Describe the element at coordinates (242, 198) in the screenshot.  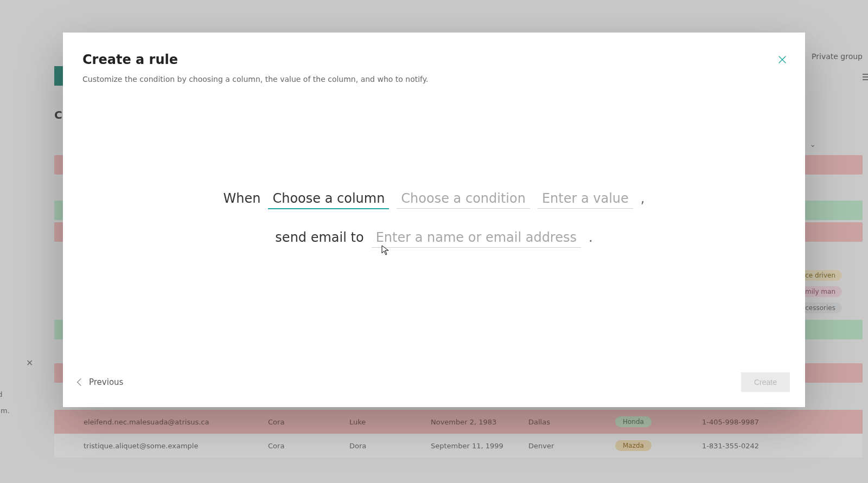
I see `when-label: When` at that location.